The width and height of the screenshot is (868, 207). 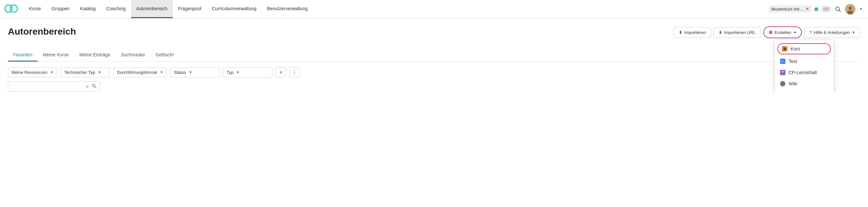 I want to click on nav-item-autorenbereich: Autorenbereich, so click(x=152, y=9).